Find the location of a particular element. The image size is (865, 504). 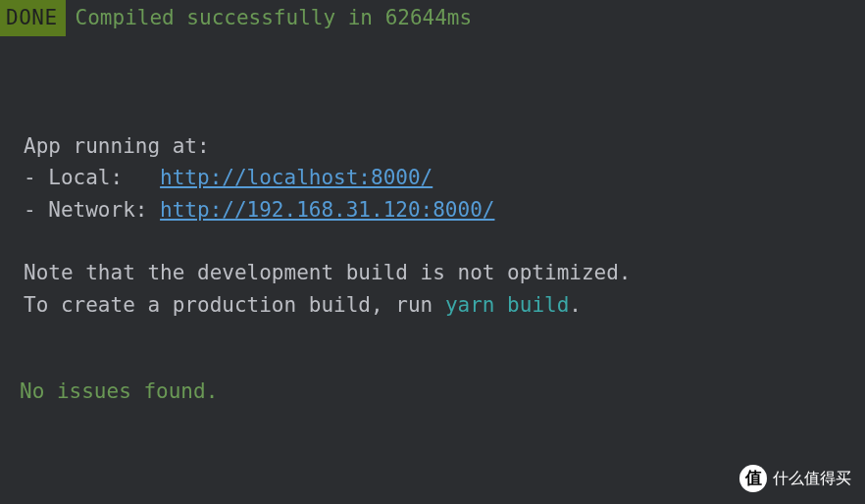

network-line: - Network: http://192.168.31.120:8000/ is located at coordinates (444, 210).